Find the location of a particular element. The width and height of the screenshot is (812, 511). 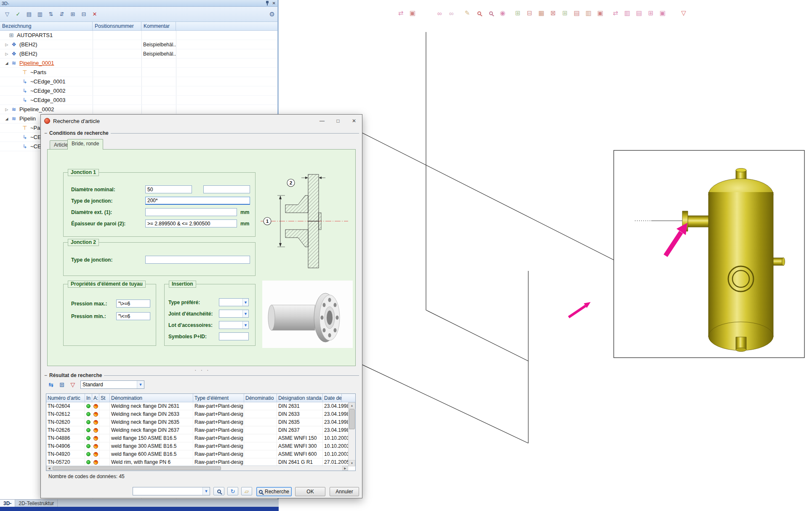

vertical-scroll-thumb is located at coordinates (352, 419).